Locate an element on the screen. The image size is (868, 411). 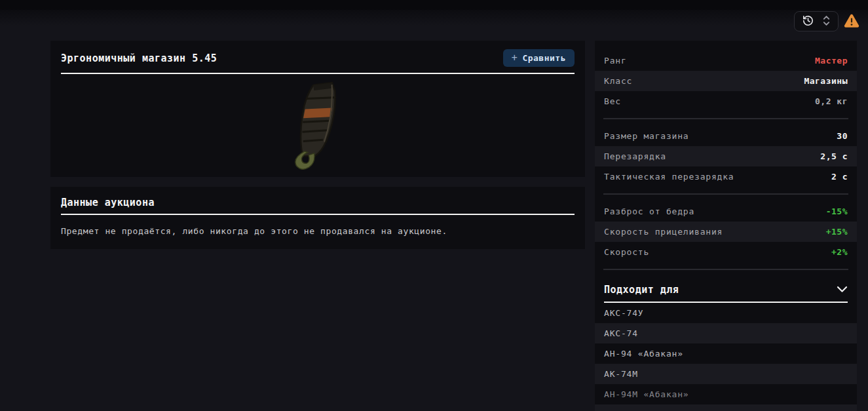
stat-row-reload: Перезарядка 2,5 с is located at coordinates (726, 156).